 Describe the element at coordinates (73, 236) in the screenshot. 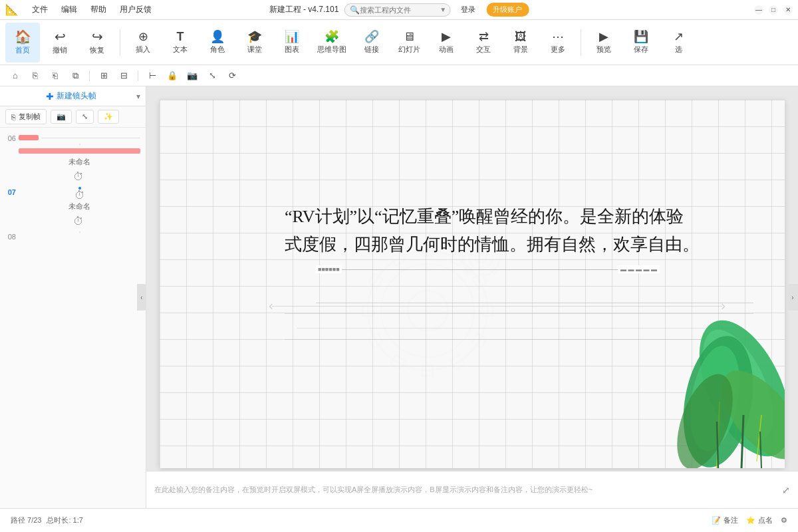

I see `slide-item-08: 08 Part __________ __________ __________` at that location.